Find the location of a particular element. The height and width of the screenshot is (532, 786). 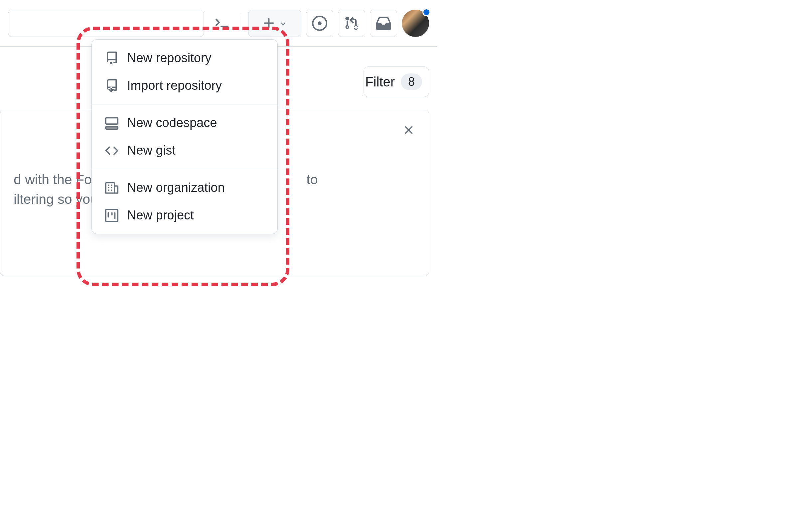

organization-icon is located at coordinates (112, 188).